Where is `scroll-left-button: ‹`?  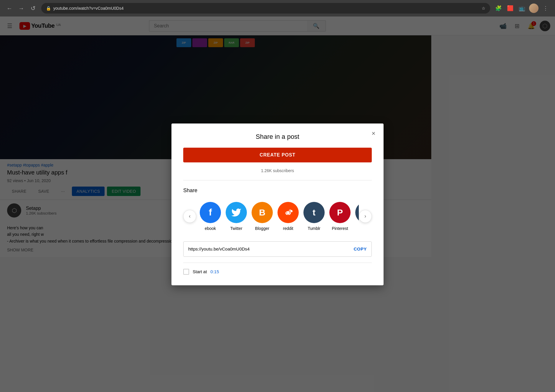
scroll-left-button: ‹ is located at coordinates (190, 216).